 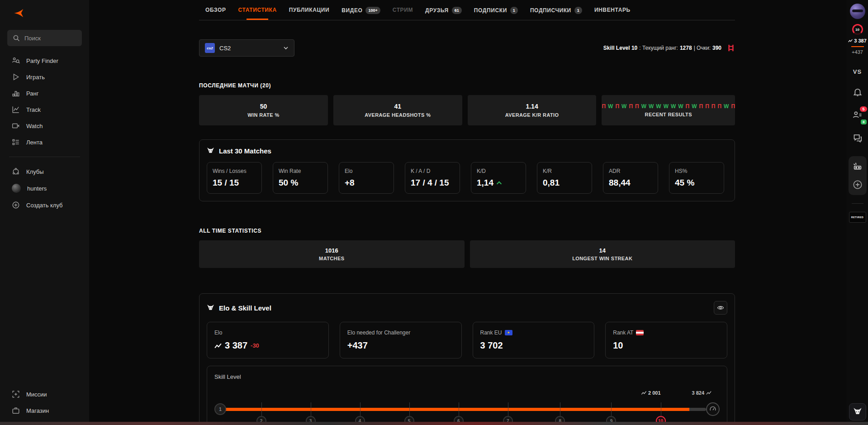 I want to click on tab-публикации: ПУБЛИКАЦИИ, so click(x=309, y=13).